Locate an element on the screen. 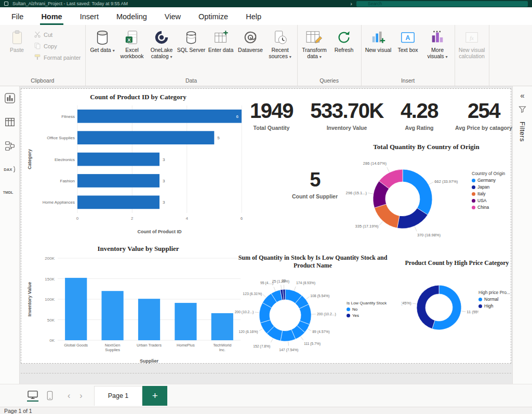 Image resolution: width=532 pixels, height=414 pixels. rail-item-tmdl-view: TMDL is located at coordinates (10, 193).